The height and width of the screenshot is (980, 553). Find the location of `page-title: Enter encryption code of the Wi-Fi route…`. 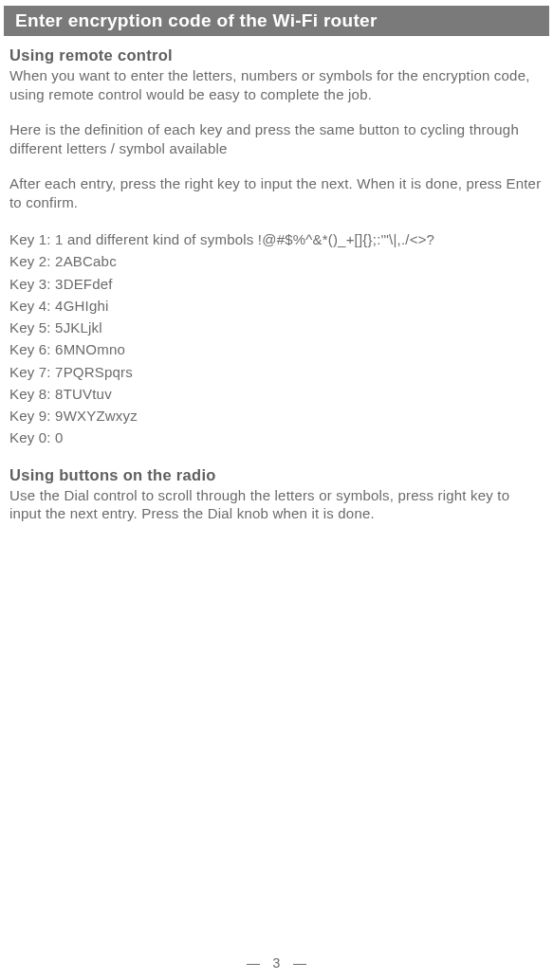

page-title: Enter encryption code of the Wi-Fi route… is located at coordinates (196, 21).